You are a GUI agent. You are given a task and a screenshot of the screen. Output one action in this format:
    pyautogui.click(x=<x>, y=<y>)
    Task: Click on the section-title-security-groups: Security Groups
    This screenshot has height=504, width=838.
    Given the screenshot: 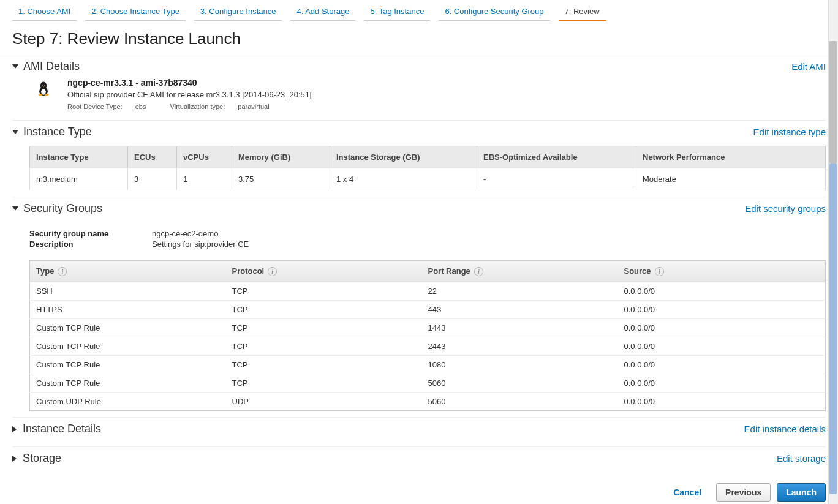 What is the action you would take?
    pyautogui.click(x=384, y=208)
    